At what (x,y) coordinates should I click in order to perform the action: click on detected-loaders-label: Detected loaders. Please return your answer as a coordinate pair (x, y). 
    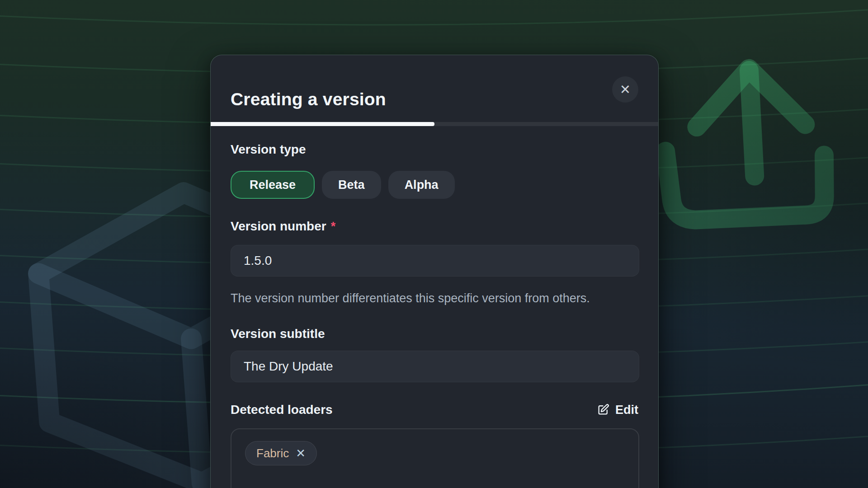
    Looking at the image, I should click on (282, 410).